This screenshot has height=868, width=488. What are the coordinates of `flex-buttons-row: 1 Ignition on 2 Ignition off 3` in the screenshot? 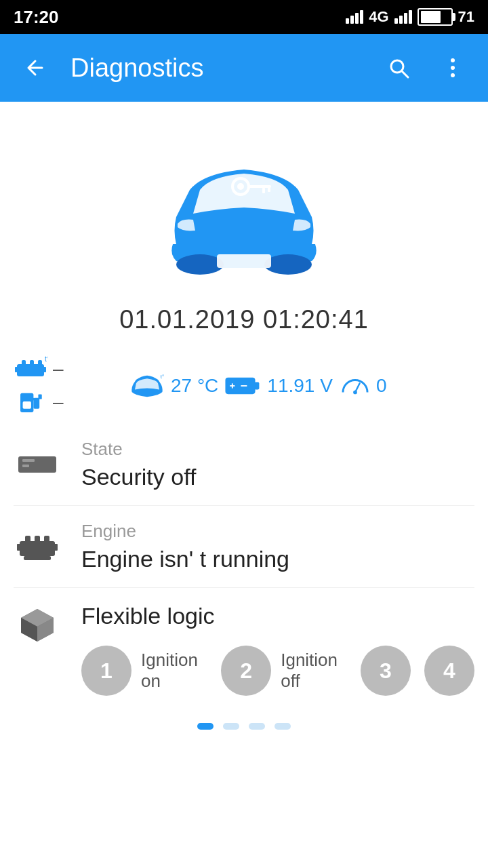 It's located at (278, 671).